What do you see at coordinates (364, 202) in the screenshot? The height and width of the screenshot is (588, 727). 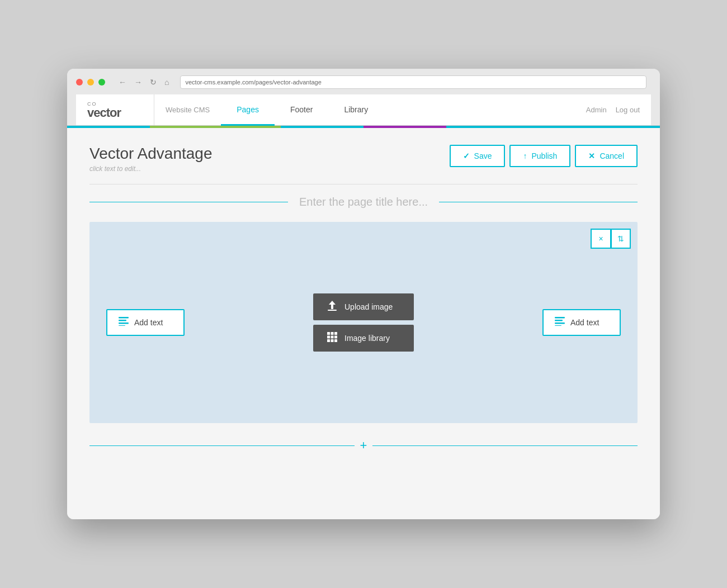 I see `title-section: Enter the page title here...` at bounding box center [364, 202].